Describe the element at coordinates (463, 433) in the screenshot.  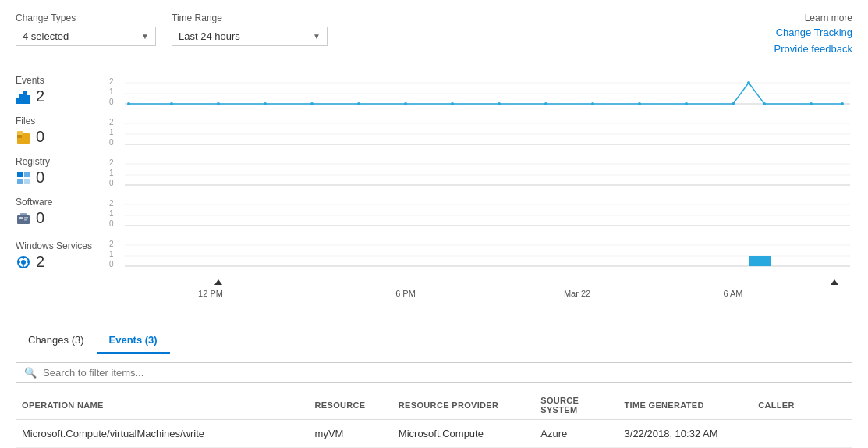
I see `cell-resource-provider-0: Microsoft.Compute` at that location.